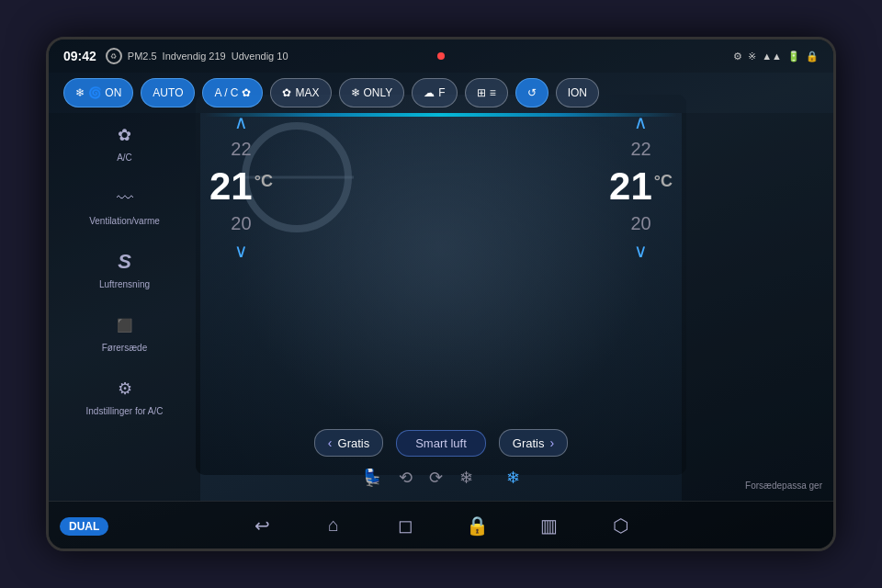  Describe the element at coordinates (548, 526) in the screenshot. I see `nav-grid-button: ▥` at that location.